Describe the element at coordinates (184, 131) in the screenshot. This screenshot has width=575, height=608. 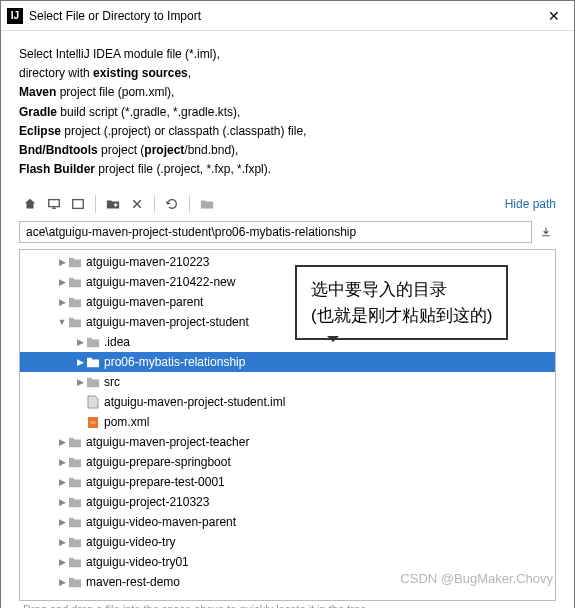
I see `text: project (.project) or classpath (.classp…` at that location.